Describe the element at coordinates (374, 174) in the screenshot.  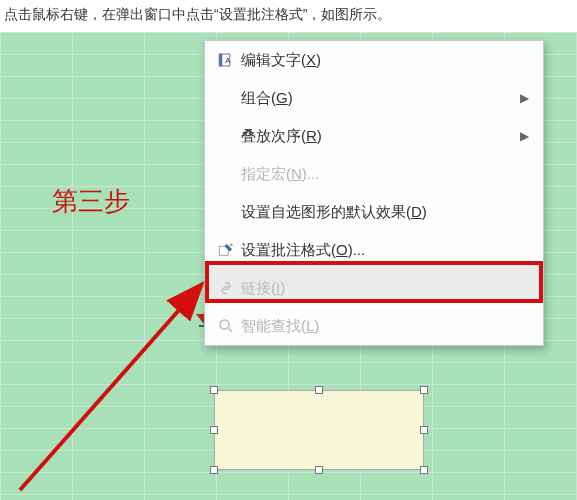
I see `menu-assign-macro: 指定宏(N)...` at that location.